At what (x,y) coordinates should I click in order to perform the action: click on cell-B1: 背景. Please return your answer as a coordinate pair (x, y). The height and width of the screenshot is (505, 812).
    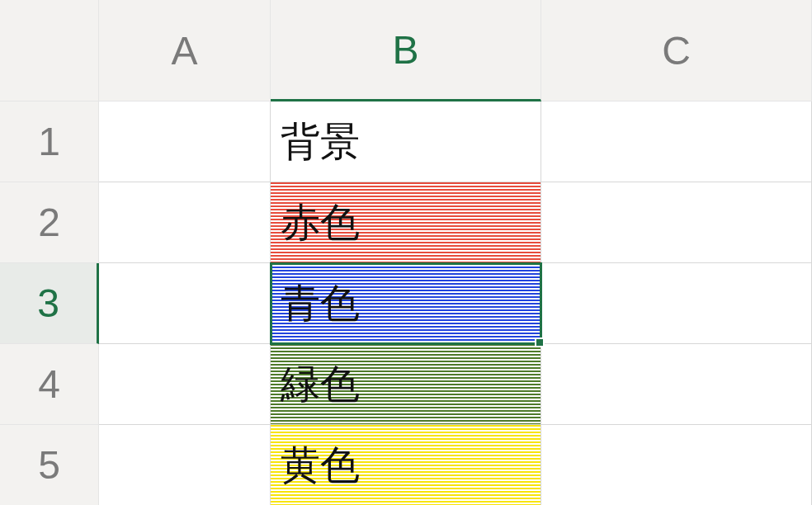
    Looking at the image, I should click on (406, 142).